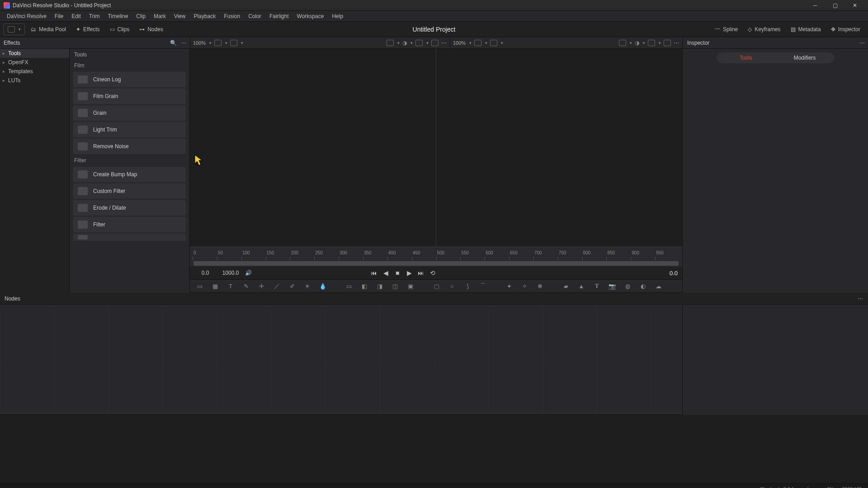 The height and width of the screenshot is (488, 868). Describe the element at coordinates (436, 253) in the screenshot. I see `time-ruler: 0501001502002503003504004505005506006507…` at that location.